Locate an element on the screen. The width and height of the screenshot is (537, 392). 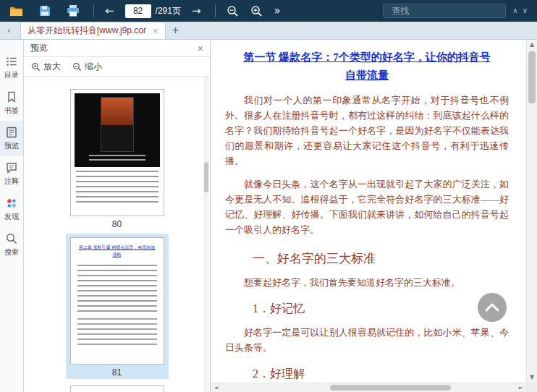
panel-title: 预览 is located at coordinates (39, 48).